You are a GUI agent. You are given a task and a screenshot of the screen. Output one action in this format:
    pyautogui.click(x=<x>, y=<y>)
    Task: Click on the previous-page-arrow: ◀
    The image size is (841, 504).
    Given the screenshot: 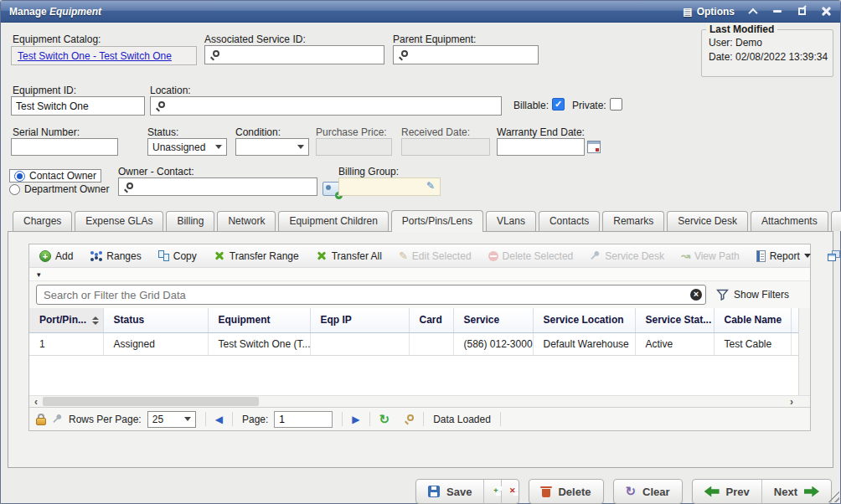 What is the action you would take?
    pyautogui.click(x=219, y=419)
    